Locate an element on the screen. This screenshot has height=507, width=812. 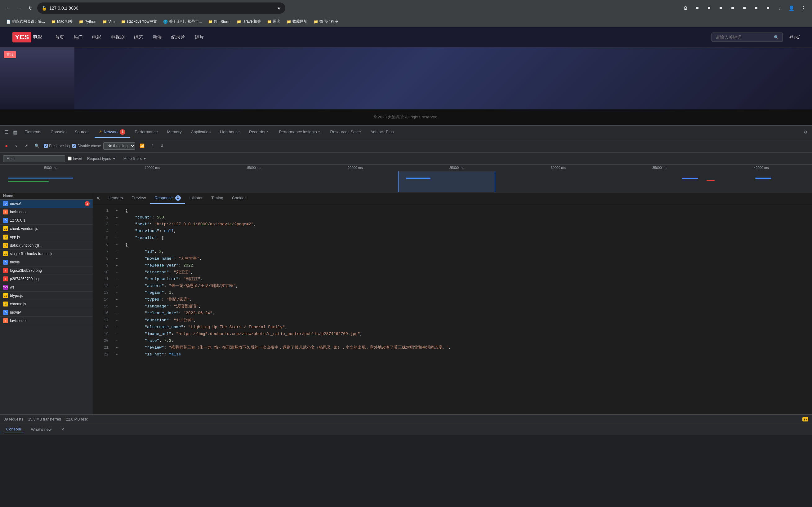
list-item: Ip2874262709.jpg is located at coordinates (46, 279).